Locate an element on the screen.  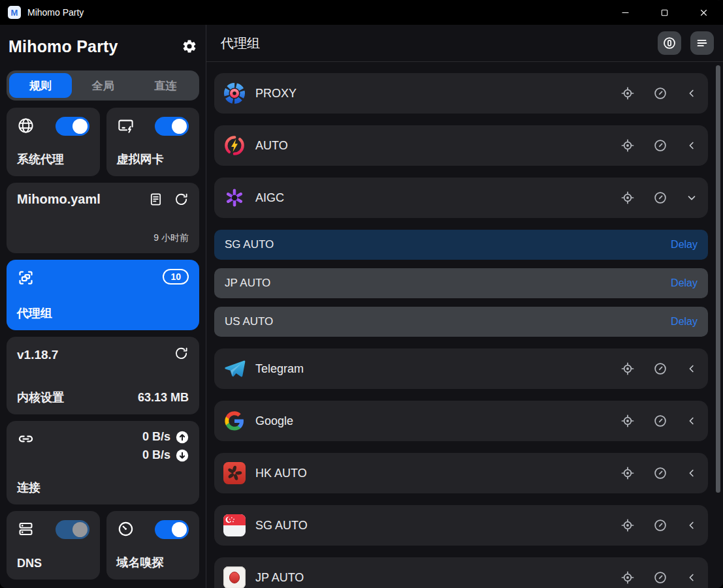
profile-edit-icon is located at coordinates (155, 201).